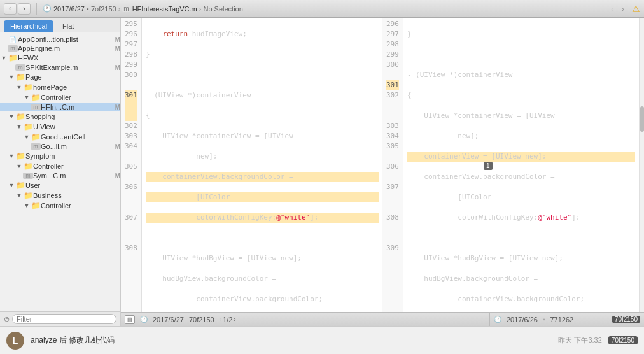  What do you see at coordinates (78, 107) in the screenshot?
I see `tree-label: HFIn...C.m` at bounding box center [78, 107].